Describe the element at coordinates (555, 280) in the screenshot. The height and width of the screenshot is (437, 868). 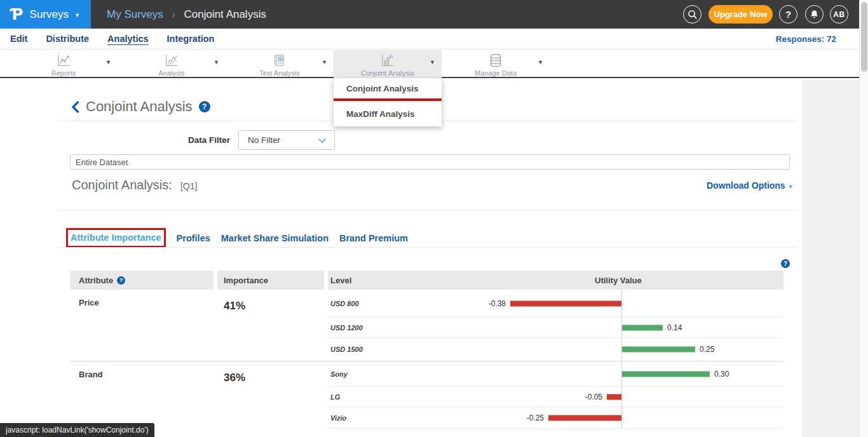
I see `header-level: Level Utility Value` at that location.